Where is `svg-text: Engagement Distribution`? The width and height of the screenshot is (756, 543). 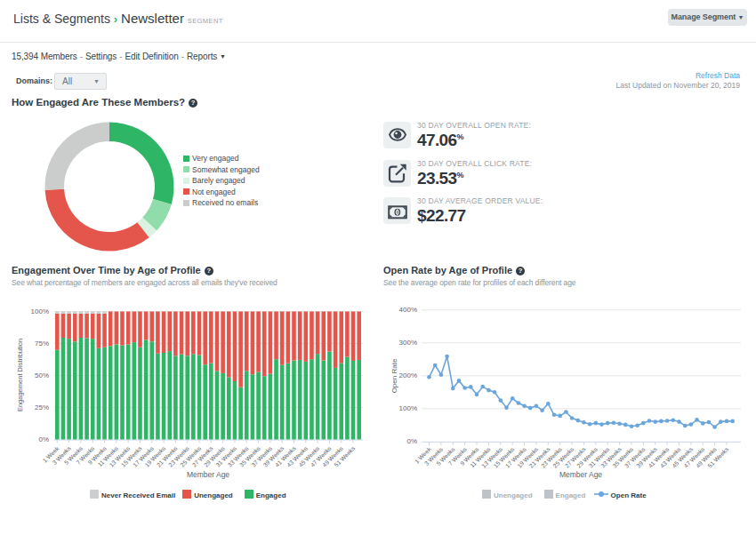 svg-text: Engagement Distribution is located at coordinates (20, 375).